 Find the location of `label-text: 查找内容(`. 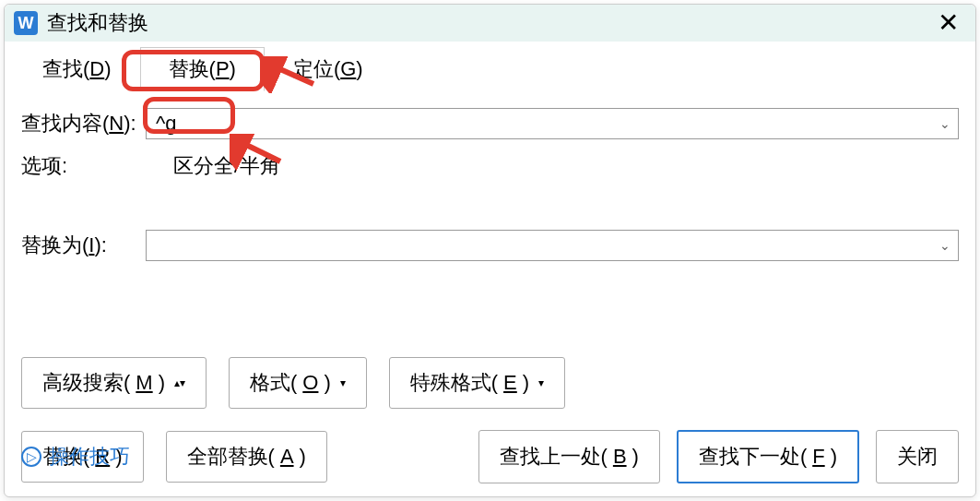

label-text: 查找内容( is located at coordinates (65, 124).